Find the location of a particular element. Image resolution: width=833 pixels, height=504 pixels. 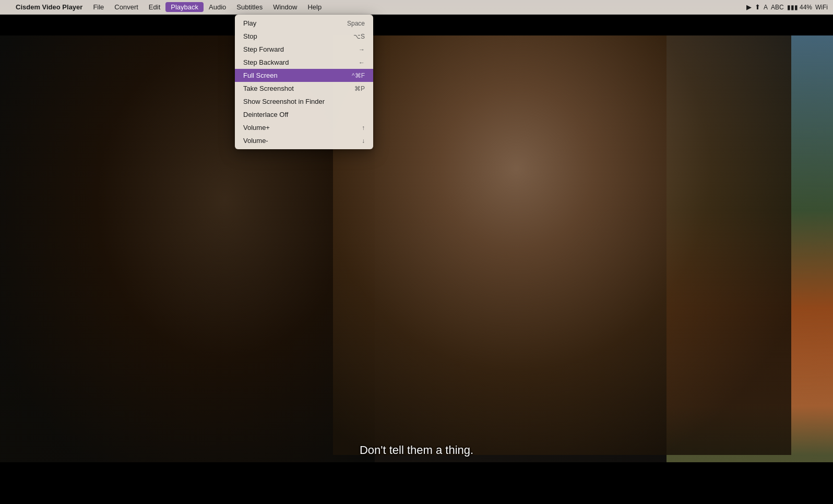

menu-subtitles: Subtitles is located at coordinates (249, 7).